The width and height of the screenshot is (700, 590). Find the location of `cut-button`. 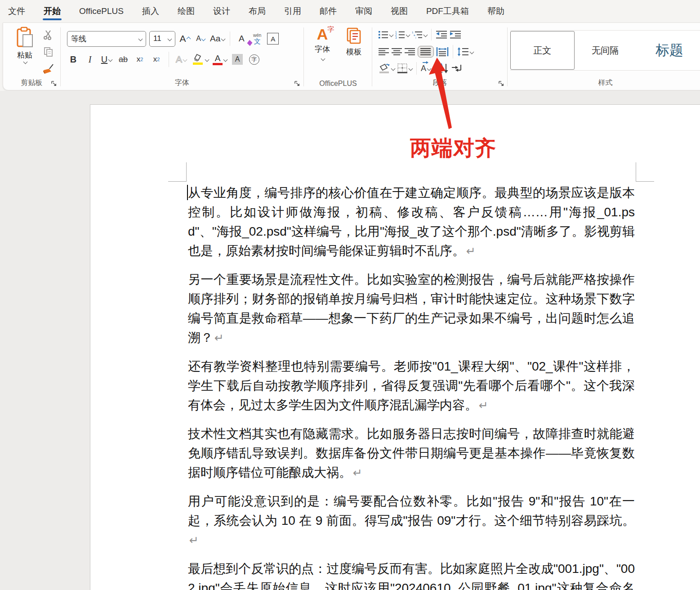

cut-button is located at coordinates (48, 35).